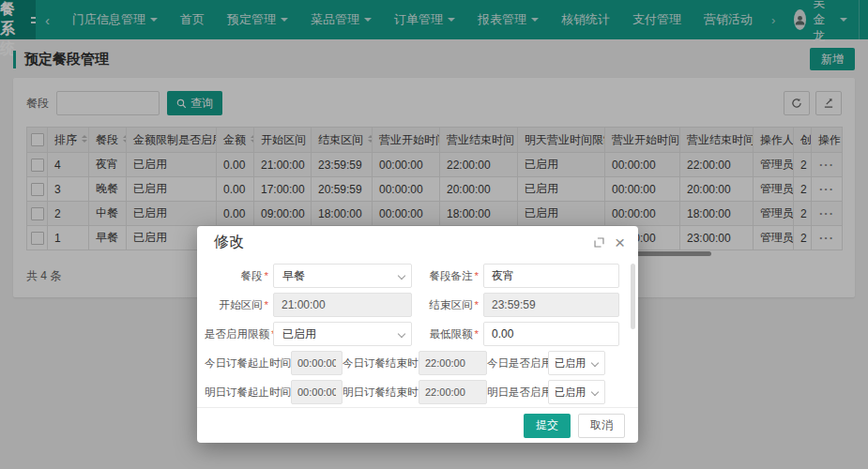 The height and width of the screenshot is (469, 868). Describe the element at coordinates (602, 426) in the screenshot. I see `cancel-button: 取消` at that location.